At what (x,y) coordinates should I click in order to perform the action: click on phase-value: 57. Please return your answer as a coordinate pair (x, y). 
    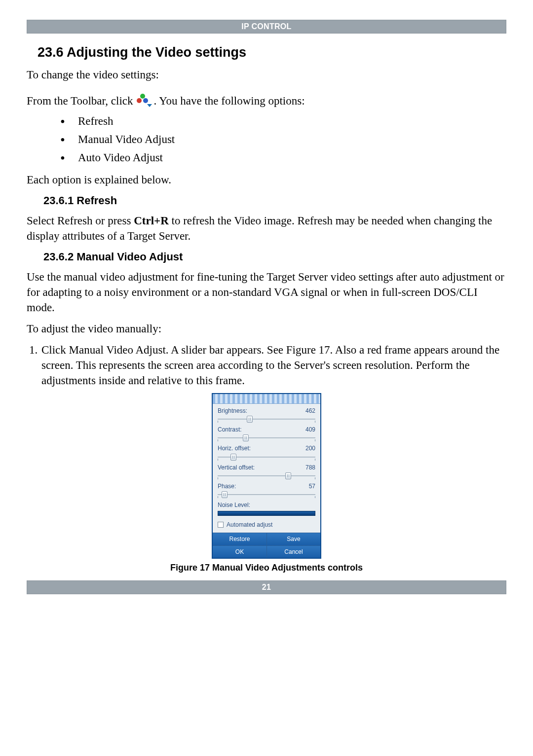
    Looking at the image, I should click on (312, 486).